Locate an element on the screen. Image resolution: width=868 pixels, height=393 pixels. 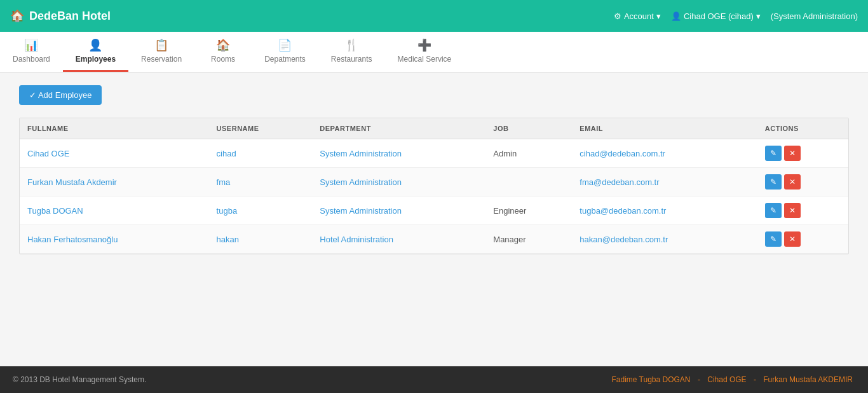
cell-job: Admin is located at coordinates (529, 154).